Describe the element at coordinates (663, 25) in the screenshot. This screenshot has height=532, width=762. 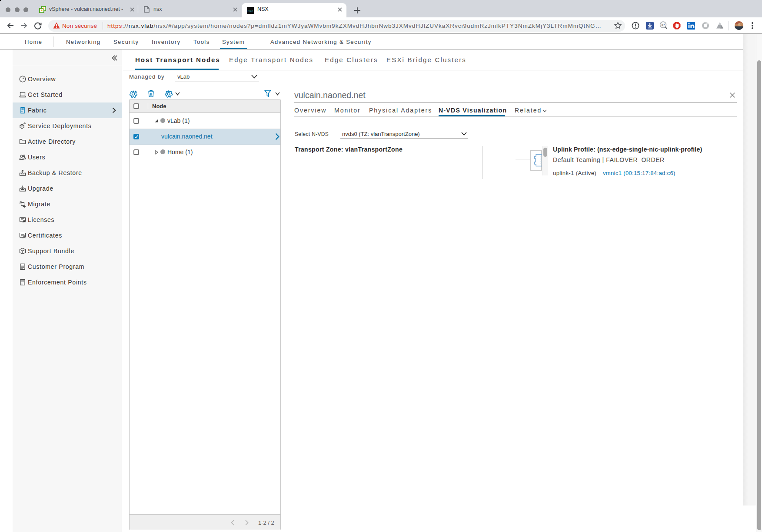
I see `svg-text: IP` at that location.